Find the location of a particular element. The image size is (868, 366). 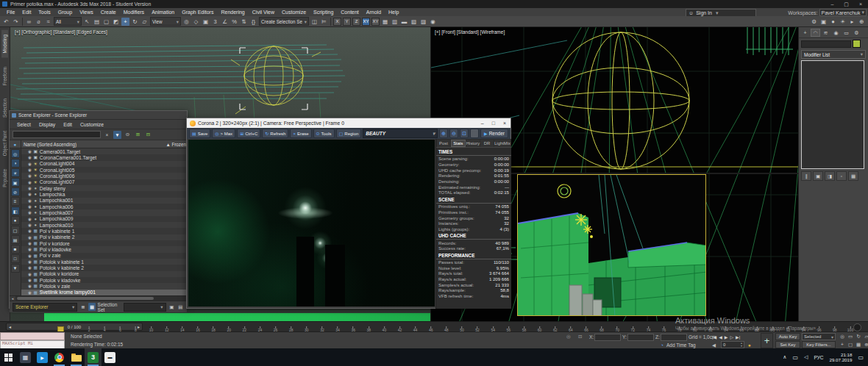

hierarchy-tab-icon: ≋ is located at coordinates (825, 32).